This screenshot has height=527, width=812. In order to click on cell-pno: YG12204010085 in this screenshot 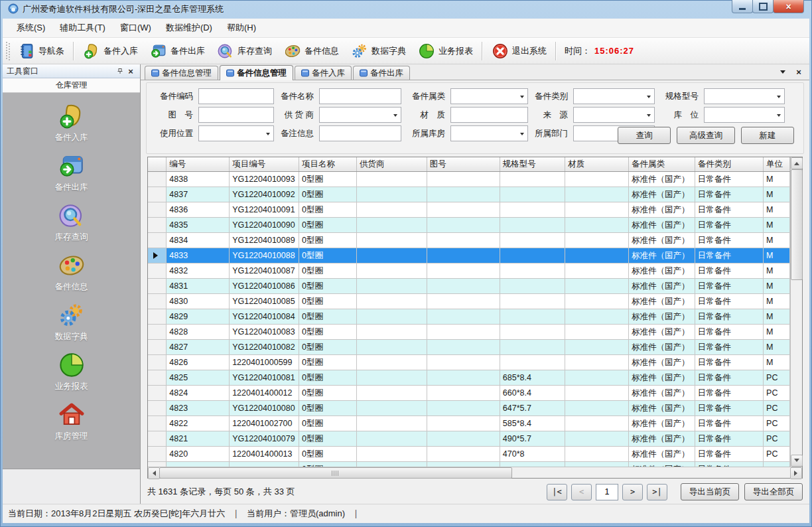, I will do `click(264, 301)`.